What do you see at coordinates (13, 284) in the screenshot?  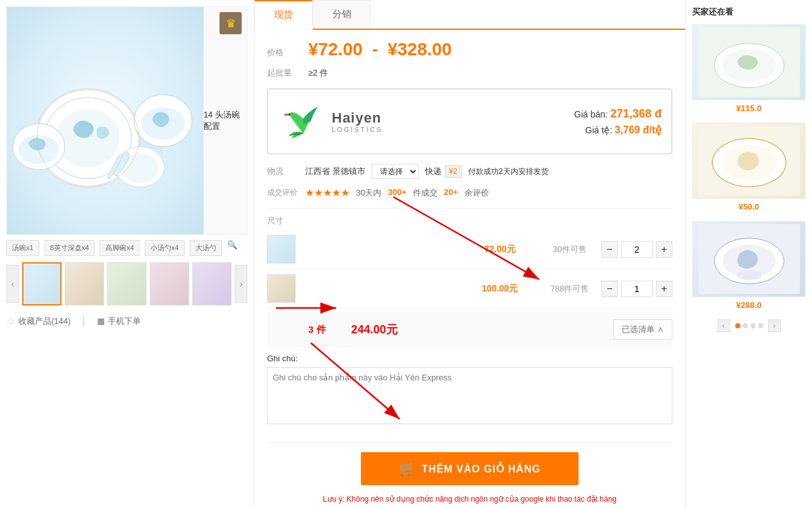 I see `thumb-prev-btn: ‹` at bounding box center [13, 284].